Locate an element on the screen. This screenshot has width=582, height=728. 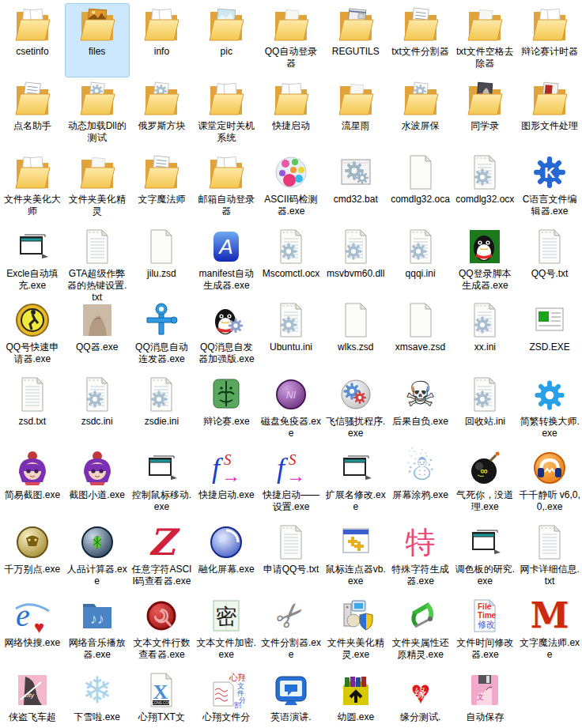
file-item: 流星雨 is located at coordinates (356, 115).